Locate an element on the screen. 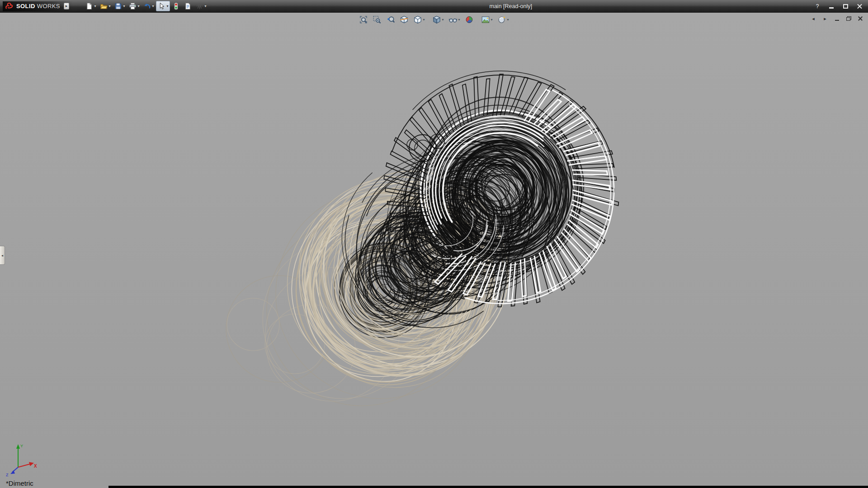  hide-show-items-button: ▾ is located at coordinates (454, 20).